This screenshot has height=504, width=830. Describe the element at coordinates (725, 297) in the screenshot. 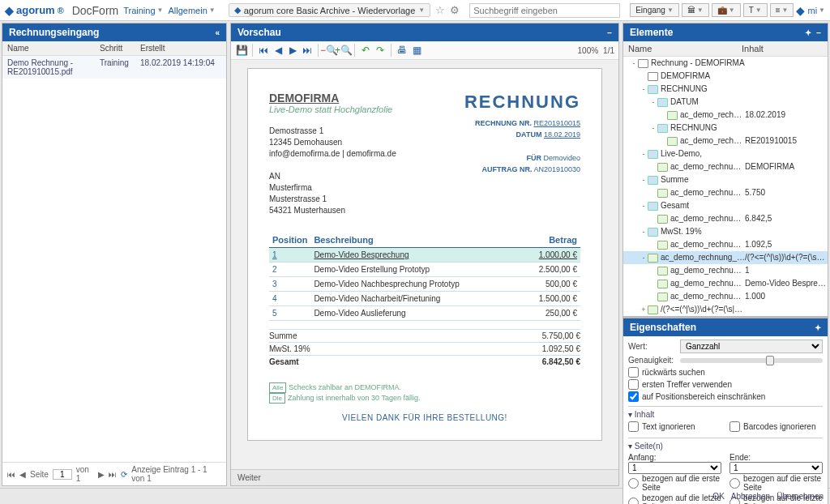

I see `tree-row: ac_demo_rechnung_pos_betrag1.000` at that location.